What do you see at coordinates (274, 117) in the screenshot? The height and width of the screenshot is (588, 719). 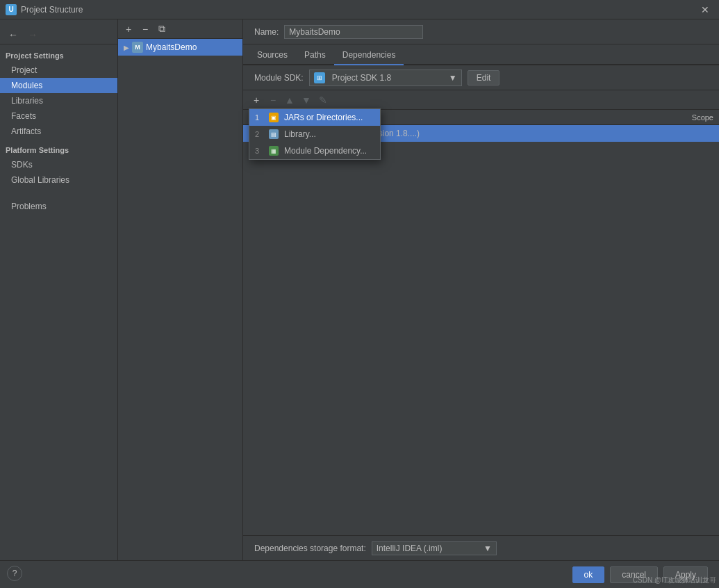 I see `jar-icon: ▣` at bounding box center [274, 117].